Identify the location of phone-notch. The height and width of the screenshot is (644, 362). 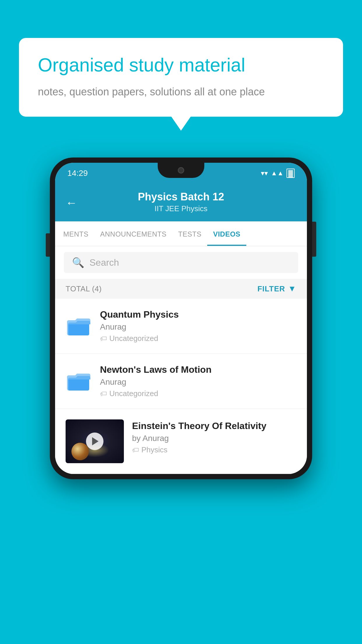
(181, 170).